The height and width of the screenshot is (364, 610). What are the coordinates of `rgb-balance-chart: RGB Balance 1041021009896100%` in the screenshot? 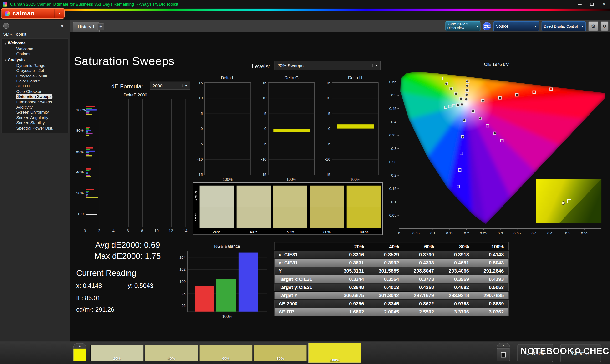 It's located at (224, 282).